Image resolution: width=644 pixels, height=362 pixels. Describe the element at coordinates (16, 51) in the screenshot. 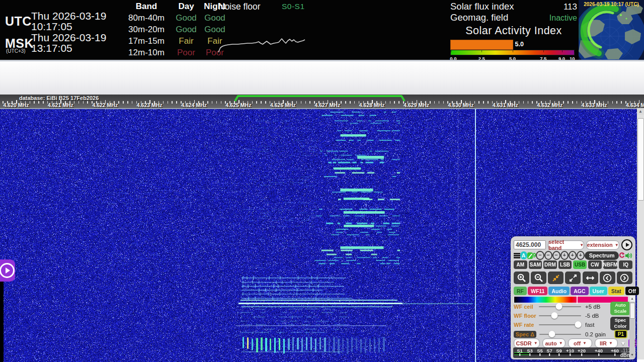

I see `msk-offset-label: (UTC+3)` at that location.